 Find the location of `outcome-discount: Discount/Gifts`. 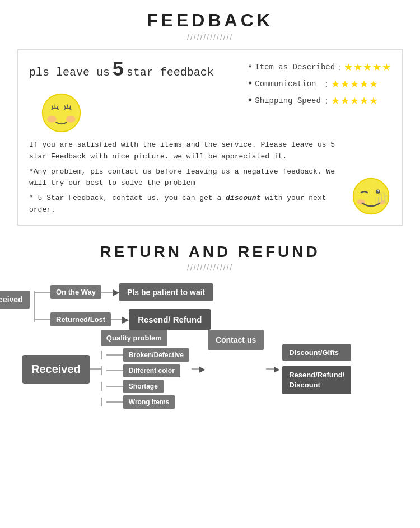

outcome-discount: Discount/Gifts is located at coordinates (317, 353).